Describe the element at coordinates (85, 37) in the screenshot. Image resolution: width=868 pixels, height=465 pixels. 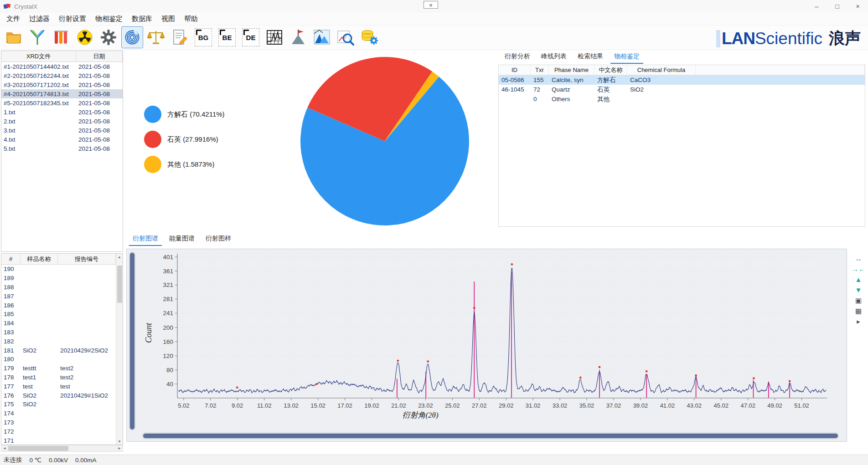
I see `radiation-source-icon` at that location.